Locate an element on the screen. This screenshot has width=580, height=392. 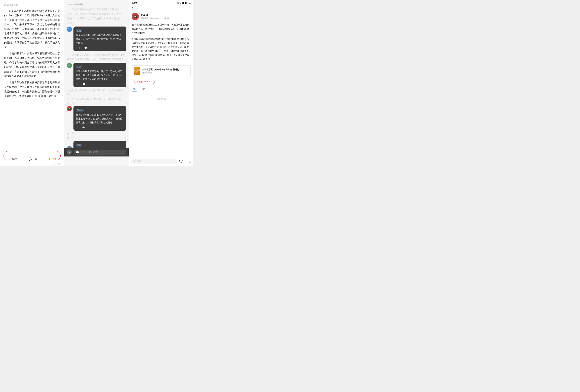
panel1-content: 对文章阐述的思想作出疑问/回答式反应是人类的一种自然反应，没有国籍和民族的区别。… is located at coordinates (32, 54).